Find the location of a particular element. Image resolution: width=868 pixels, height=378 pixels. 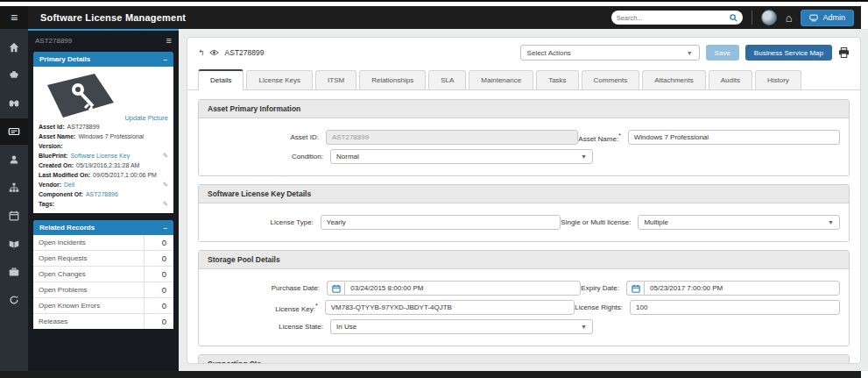

detail-value: Windows 7 Professional is located at coordinates (110, 137).